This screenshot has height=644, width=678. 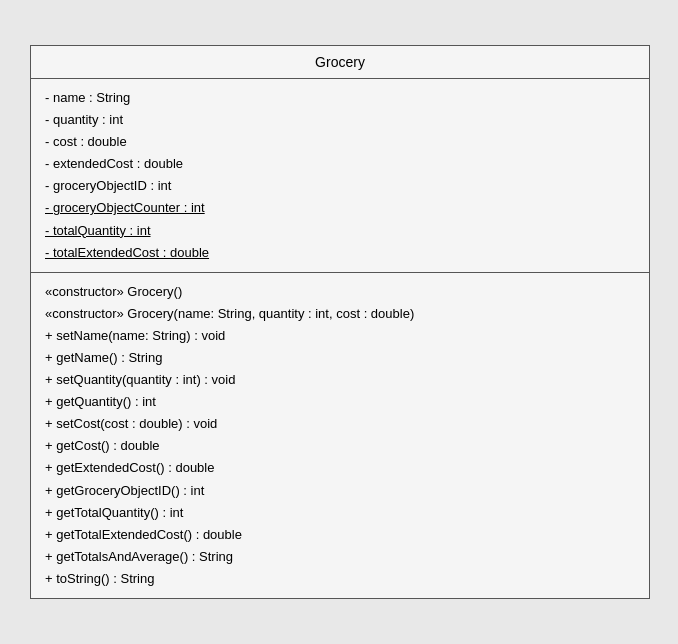 What do you see at coordinates (340, 120) in the screenshot?
I see `attribute-line: - quantity : int` at bounding box center [340, 120].